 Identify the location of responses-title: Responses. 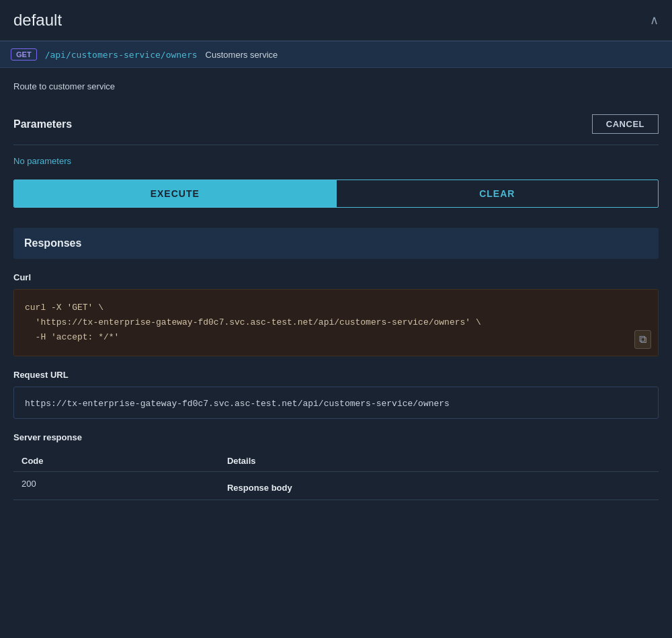
(52, 243).